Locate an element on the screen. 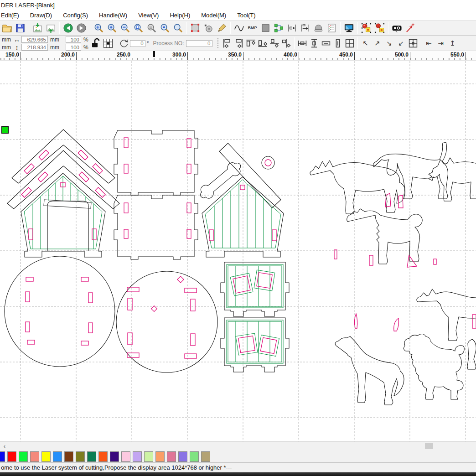 Image resolution: width=476 pixels, height=476 pixels. move-bottom-right-button: ↘ is located at coordinates (389, 43).